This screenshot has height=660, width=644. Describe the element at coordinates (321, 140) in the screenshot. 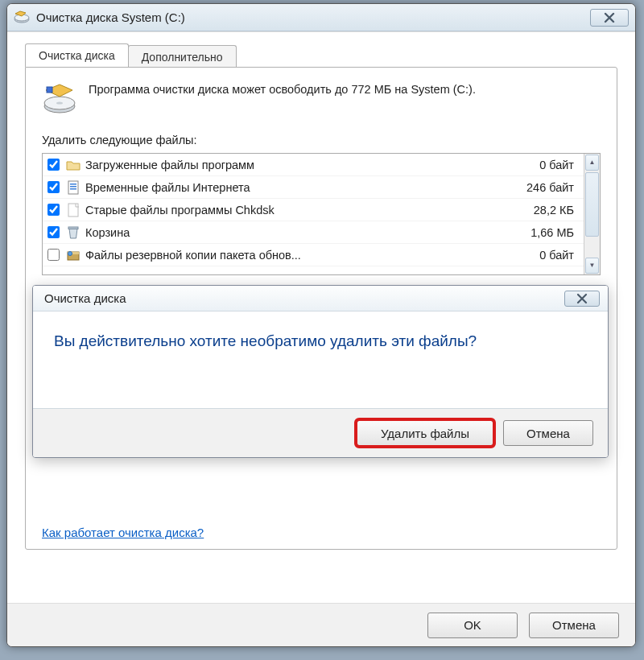

I see `files-label: Удалить следующие файлы:` at that location.